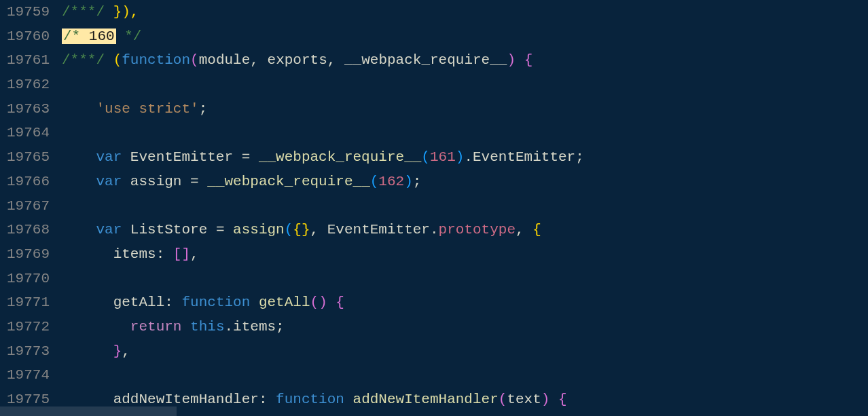  I want to click on code-line: items: [],, so click(465, 254).